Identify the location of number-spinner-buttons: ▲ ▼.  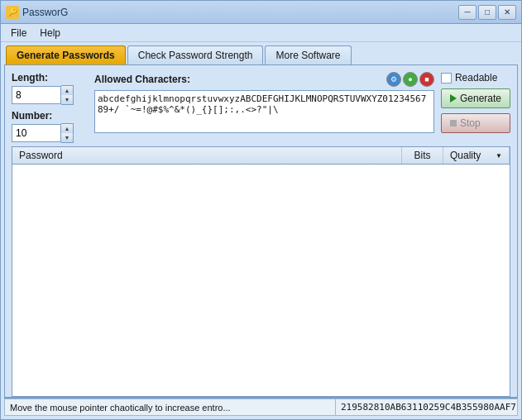
(68, 133).